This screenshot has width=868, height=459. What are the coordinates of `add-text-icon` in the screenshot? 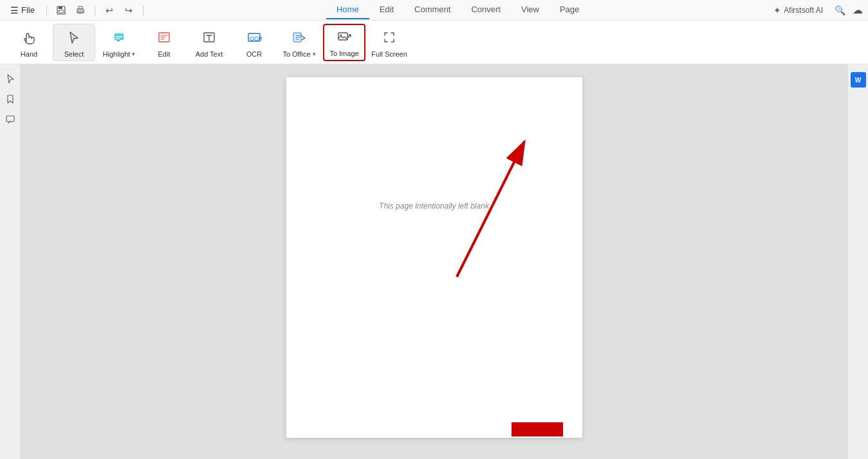 It's located at (209, 37).